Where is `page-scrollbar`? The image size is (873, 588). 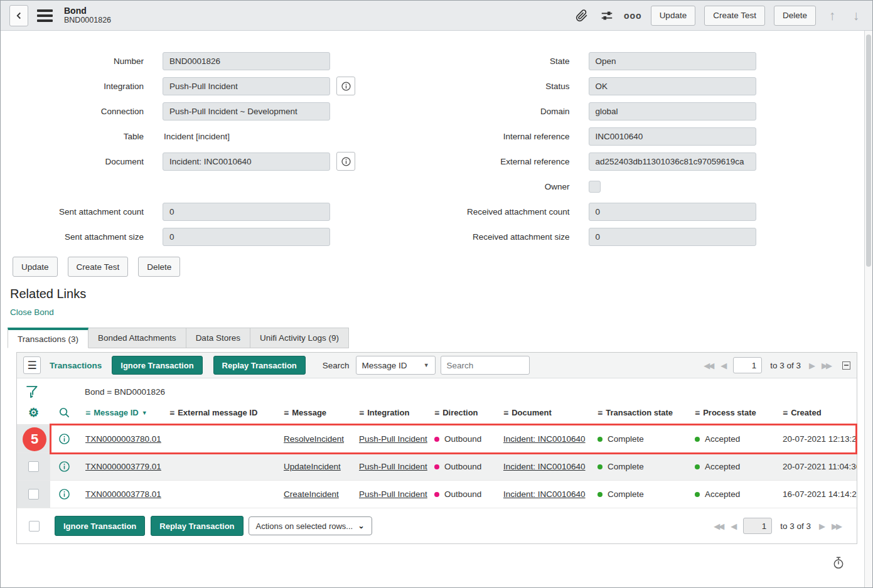 page-scrollbar is located at coordinates (869, 309).